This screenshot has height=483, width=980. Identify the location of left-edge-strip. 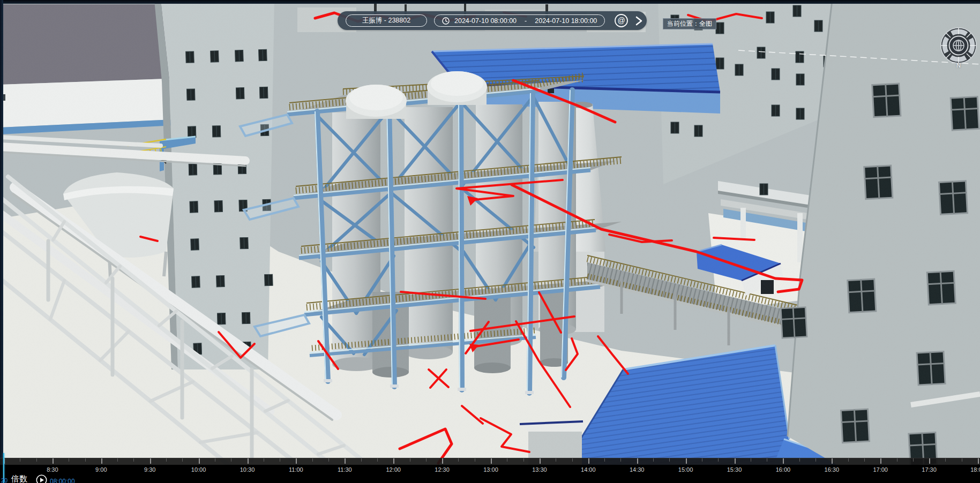
(2, 242).